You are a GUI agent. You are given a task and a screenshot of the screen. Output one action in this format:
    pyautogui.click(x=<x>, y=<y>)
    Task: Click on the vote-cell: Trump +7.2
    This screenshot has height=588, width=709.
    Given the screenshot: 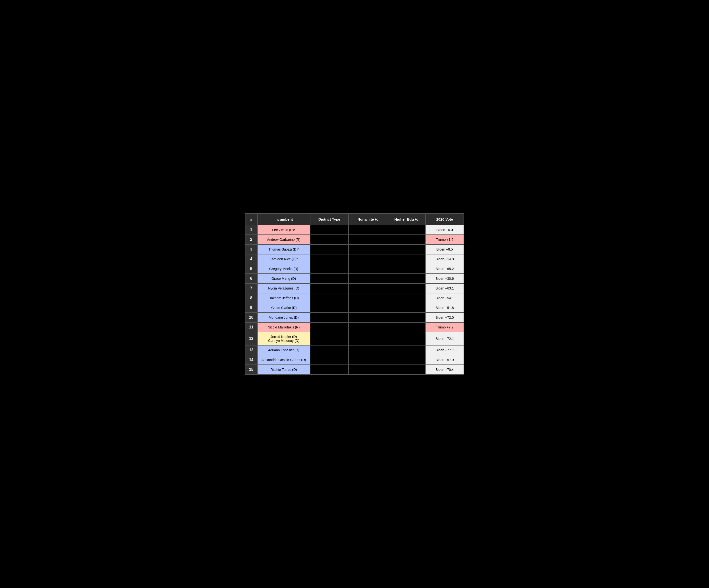 What is the action you would take?
    pyautogui.click(x=445, y=327)
    